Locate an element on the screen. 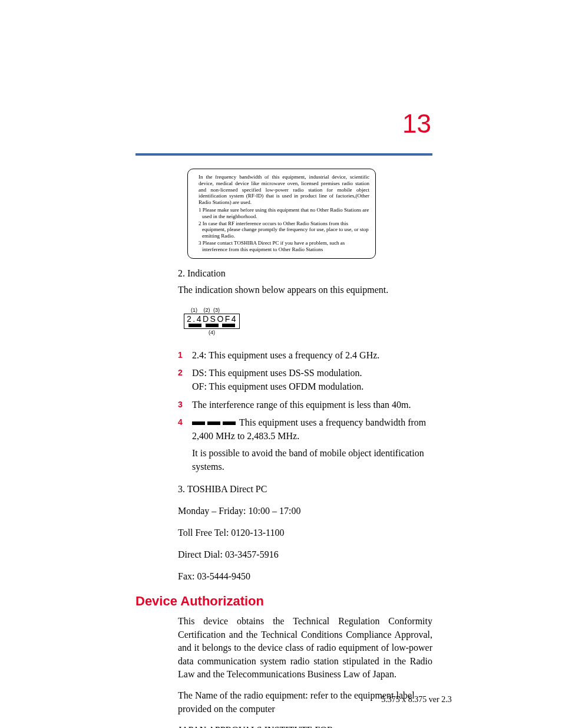 The image size is (562, 728). notice-box: In the frequency bandwidth of this equip… is located at coordinates (282, 213).